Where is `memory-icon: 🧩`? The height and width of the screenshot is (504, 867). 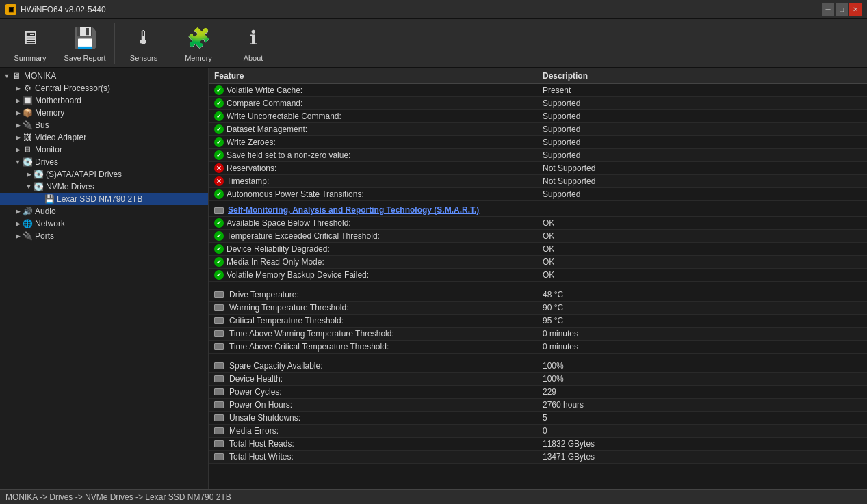
memory-icon: 🧩 is located at coordinates (198, 38).